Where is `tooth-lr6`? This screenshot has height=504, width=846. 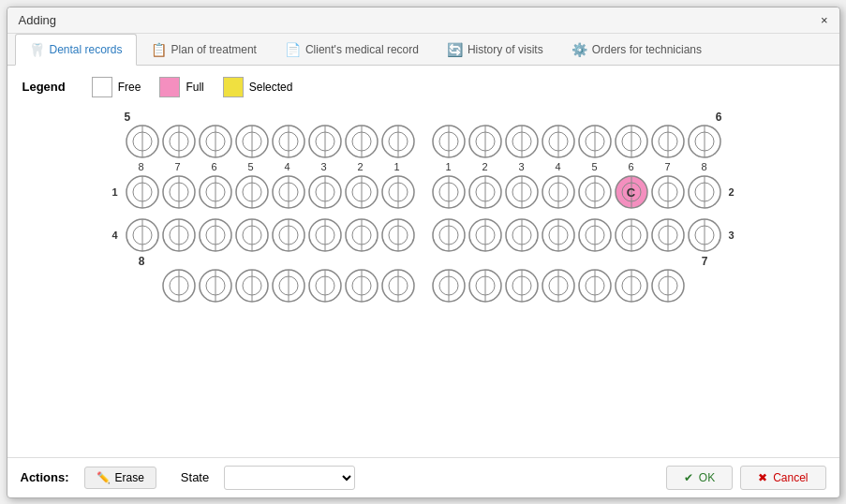 tooth-lr6 is located at coordinates (631, 235).